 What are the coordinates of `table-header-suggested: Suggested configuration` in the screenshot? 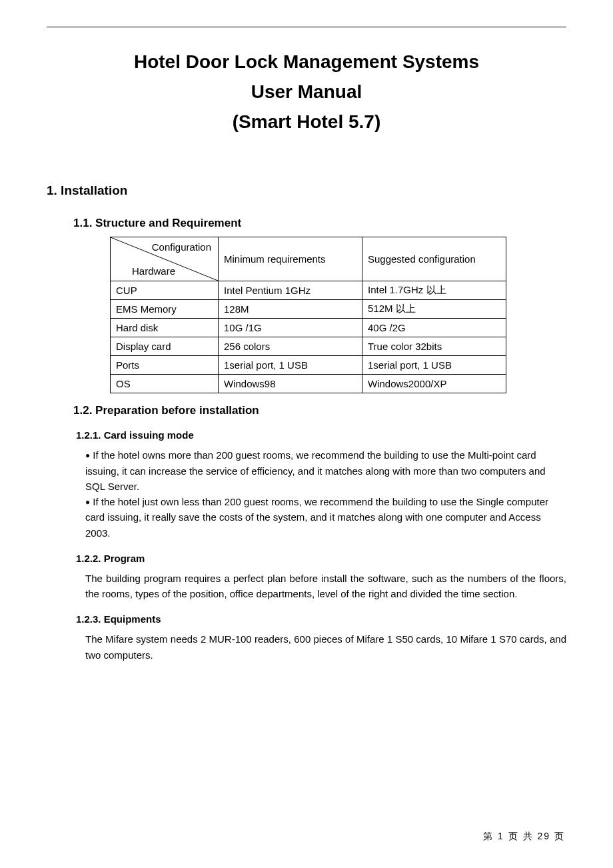 It's located at (434, 259).